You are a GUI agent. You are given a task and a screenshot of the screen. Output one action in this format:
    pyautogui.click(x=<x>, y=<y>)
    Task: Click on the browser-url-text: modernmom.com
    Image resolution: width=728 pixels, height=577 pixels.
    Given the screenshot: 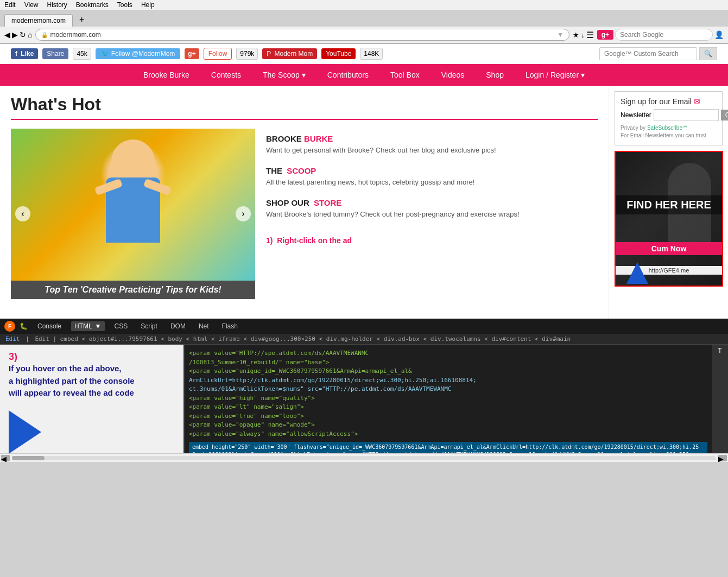 What is the action you would take?
    pyautogui.click(x=302, y=35)
    